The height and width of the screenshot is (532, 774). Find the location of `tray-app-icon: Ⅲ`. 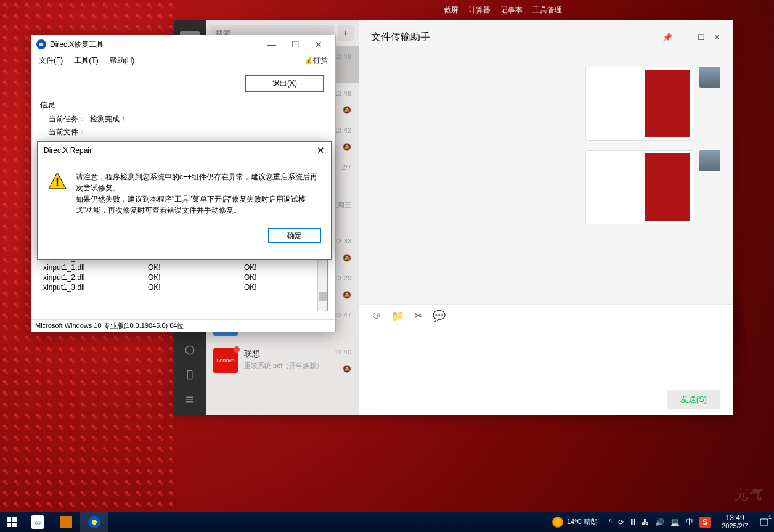

tray-app-icon: Ⅲ is located at coordinates (633, 522).